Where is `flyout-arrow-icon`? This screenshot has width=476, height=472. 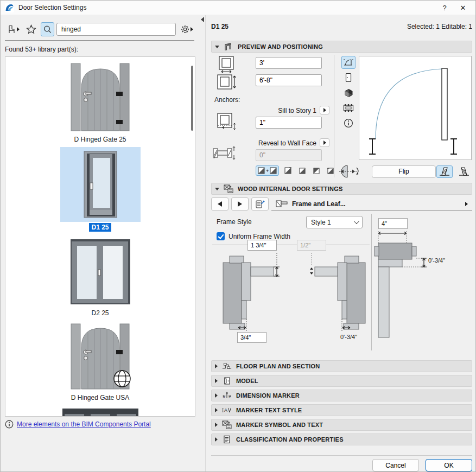
flyout-arrow-icon is located at coordinates (18, 29).